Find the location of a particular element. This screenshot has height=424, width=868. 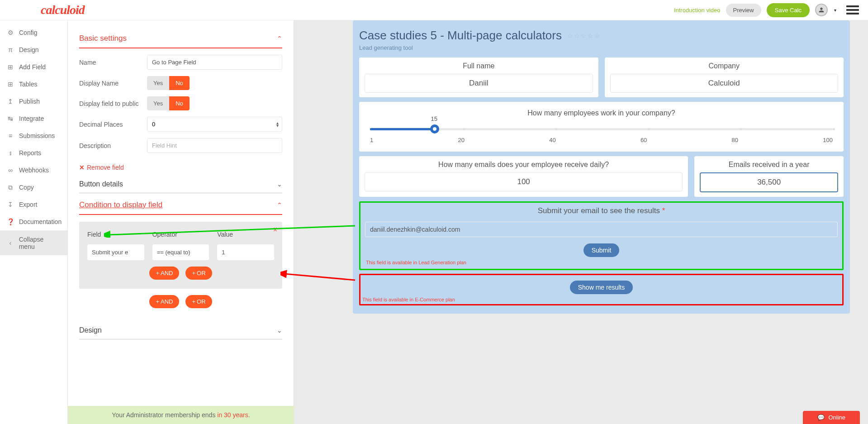

display-public-yes: Yes is located at coordinates (158, 103).